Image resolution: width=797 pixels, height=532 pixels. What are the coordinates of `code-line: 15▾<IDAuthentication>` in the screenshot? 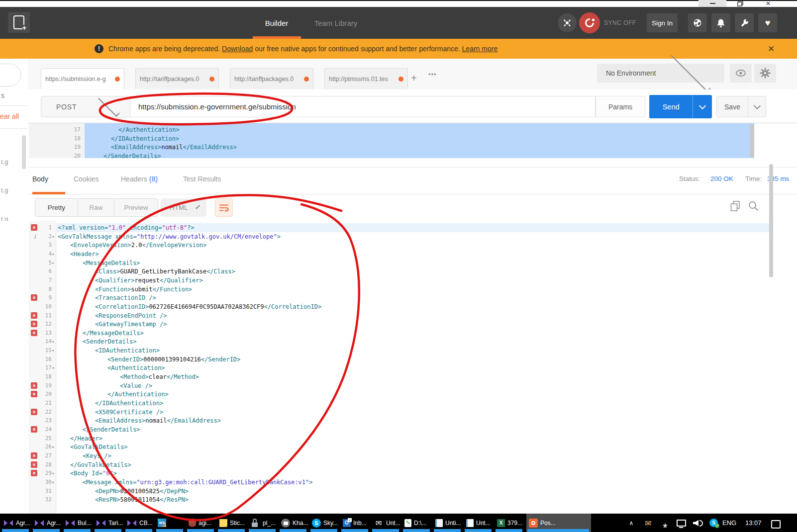 It's located at (398, 351).